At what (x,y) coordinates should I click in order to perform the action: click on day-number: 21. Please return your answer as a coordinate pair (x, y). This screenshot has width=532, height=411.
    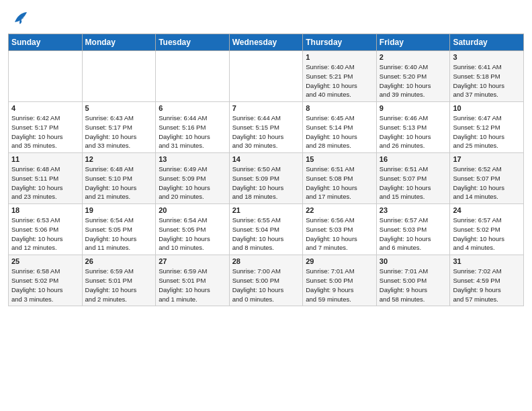
    Looking at the image, I should click on (266, 210).